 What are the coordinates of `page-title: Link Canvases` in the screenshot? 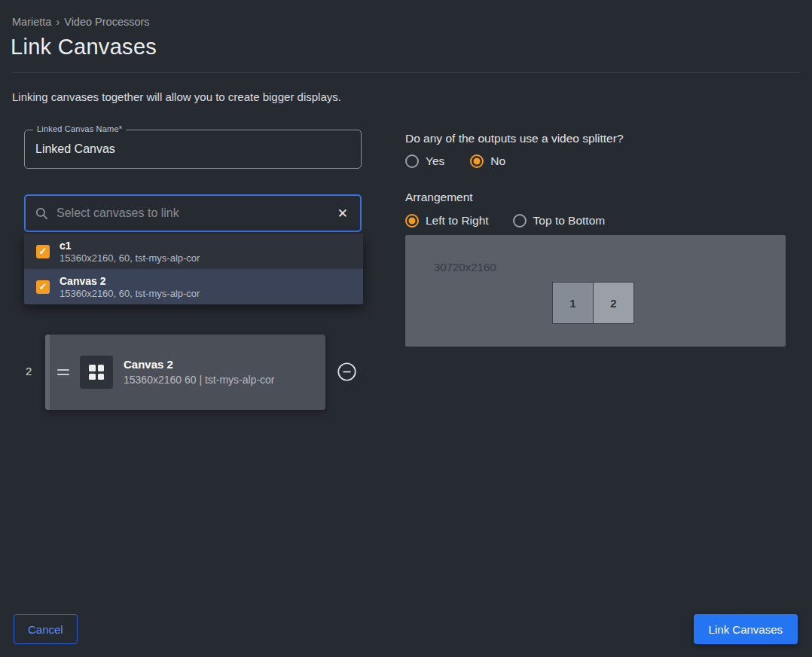 It's located at (84, 47).